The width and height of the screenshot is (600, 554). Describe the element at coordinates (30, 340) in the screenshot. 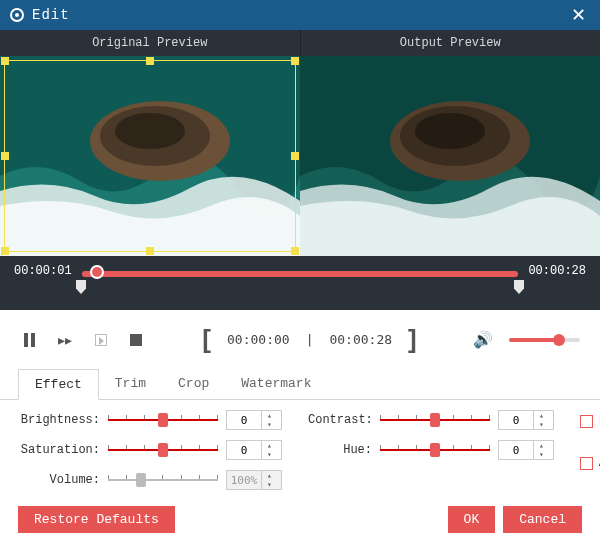

I see `pause-button` at that location.